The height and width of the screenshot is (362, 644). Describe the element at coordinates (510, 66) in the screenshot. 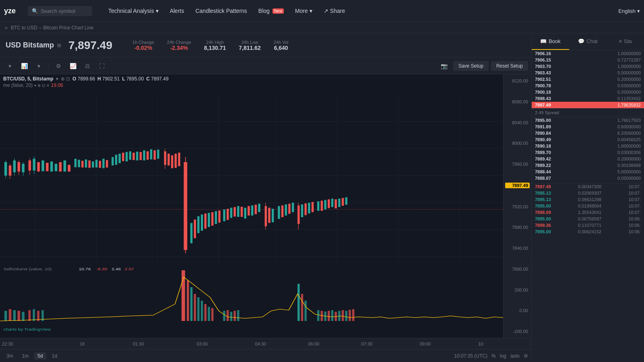

I see `reset-setup-button: Reset Setup` at that location.